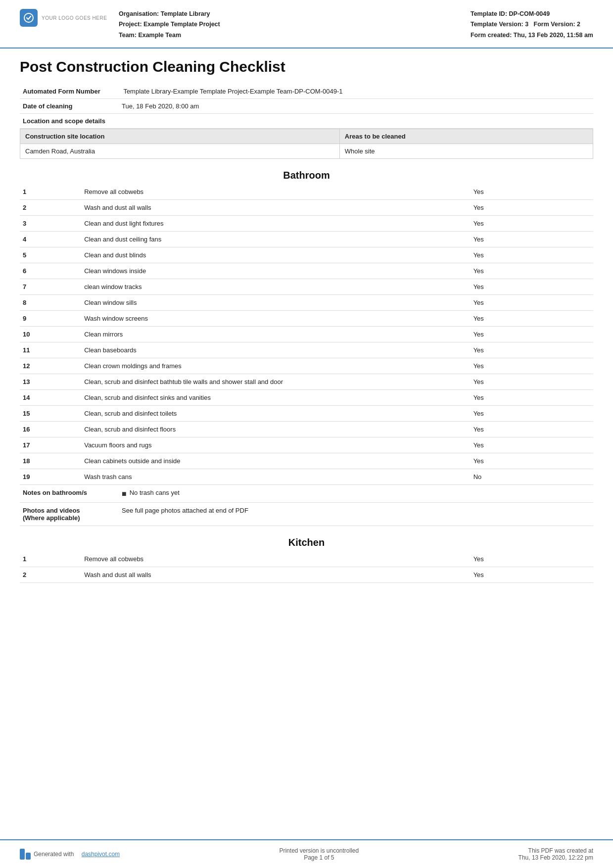 Image resolution: width=613 pixels, height=868 pixels. I want to click on item-task: Clean and dust ceiling fans, so click(276, 239).